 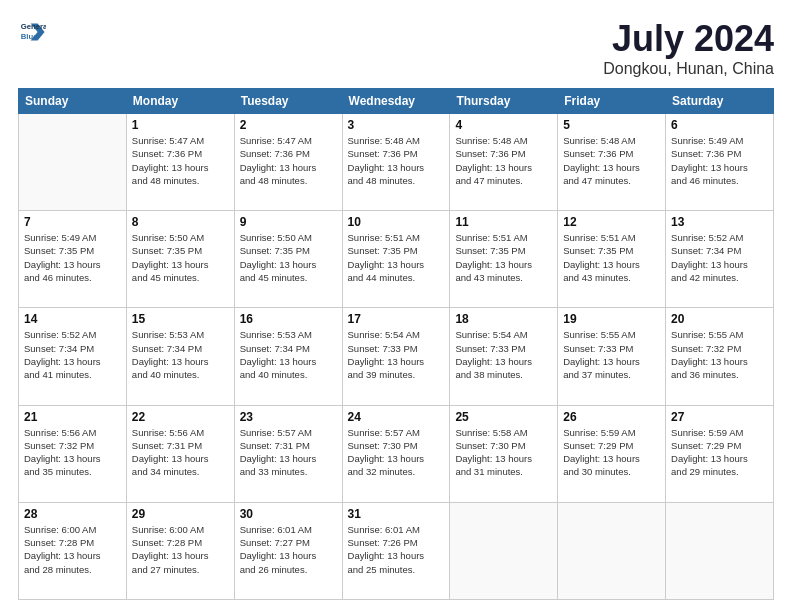 I want to click on day-cell: 8Sunrise: 5:50 AM Sunset: 7:35 PM Daylig…, so click(x=180, y=260).